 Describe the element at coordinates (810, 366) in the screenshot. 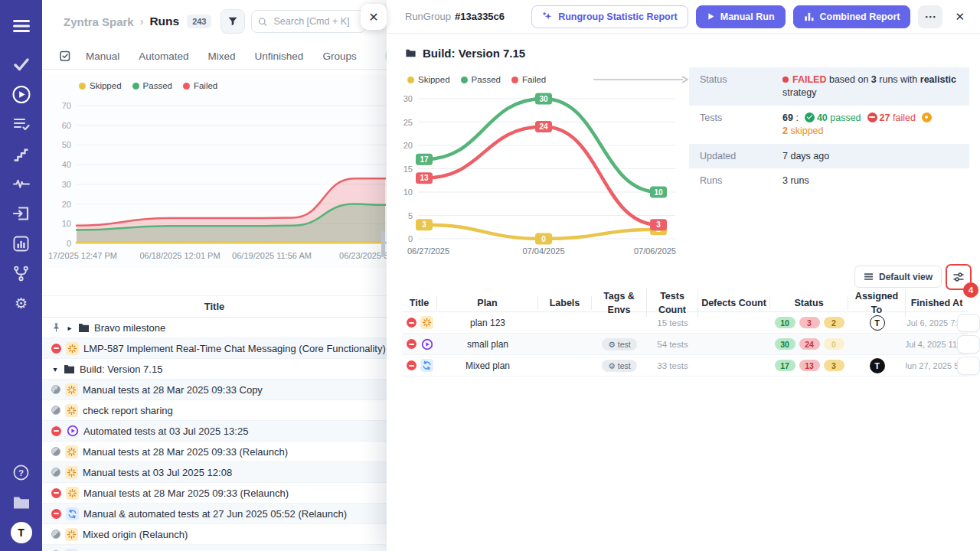

I see `status-badge-red: 13` at that location.